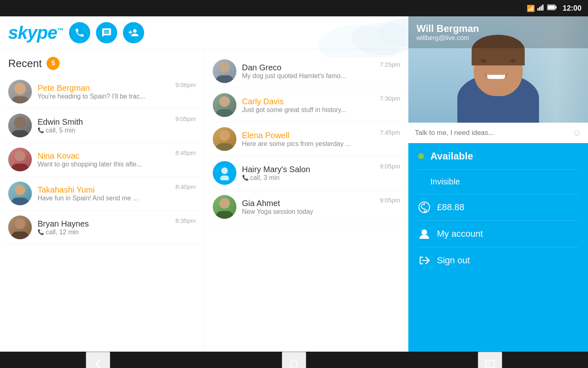 This screenshot has height=368, width=588. I want to click on contact-item: Nina Kovac Want to go shopping later thi…, so click(102, 159).